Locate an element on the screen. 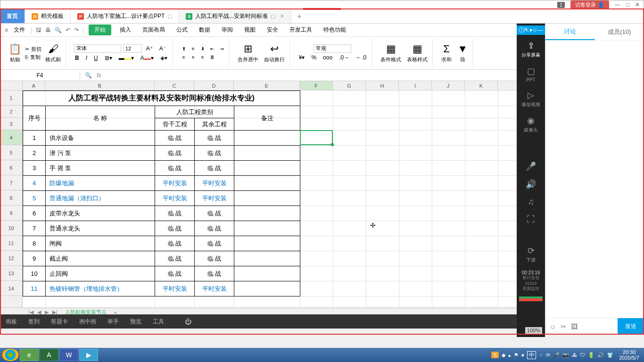 The image size is (644, 362). sheet-nav-next: ▶ is located at coordinates (47, 312).